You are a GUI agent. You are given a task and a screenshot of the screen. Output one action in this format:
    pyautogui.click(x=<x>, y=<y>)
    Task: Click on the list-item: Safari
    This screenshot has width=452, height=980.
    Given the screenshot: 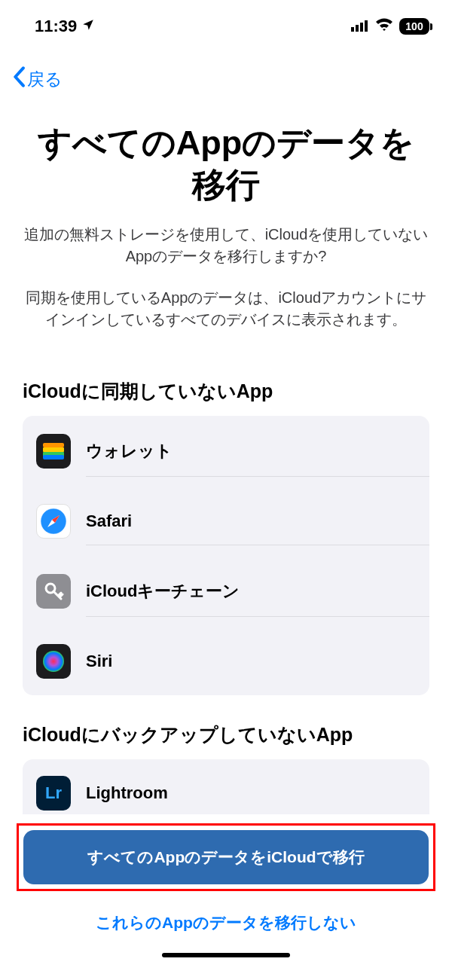 What is the action you would take?
    pyautogui.click(x=233, y=521)
    